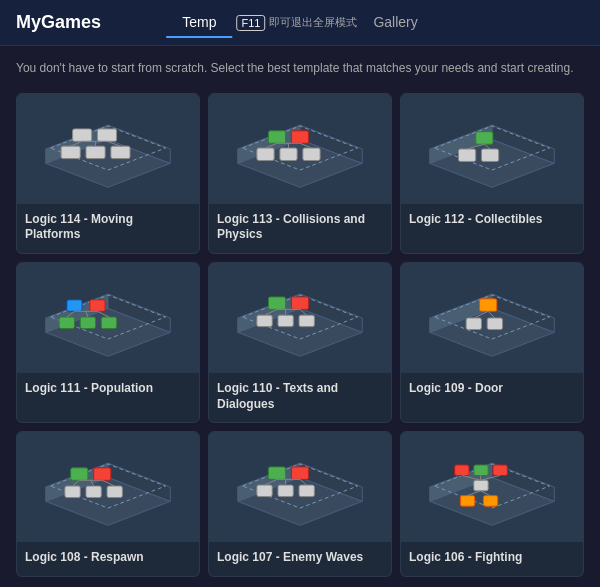 This screenshot has height=587, width=600. I want to click on card-logic114: Logic 114 - Moving Platforms, so click(108, 174).